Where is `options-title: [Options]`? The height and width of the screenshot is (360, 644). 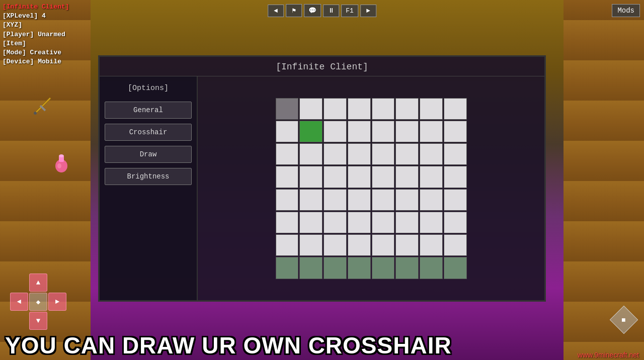
options-title: [Options] is located at coordinates (148, 88).